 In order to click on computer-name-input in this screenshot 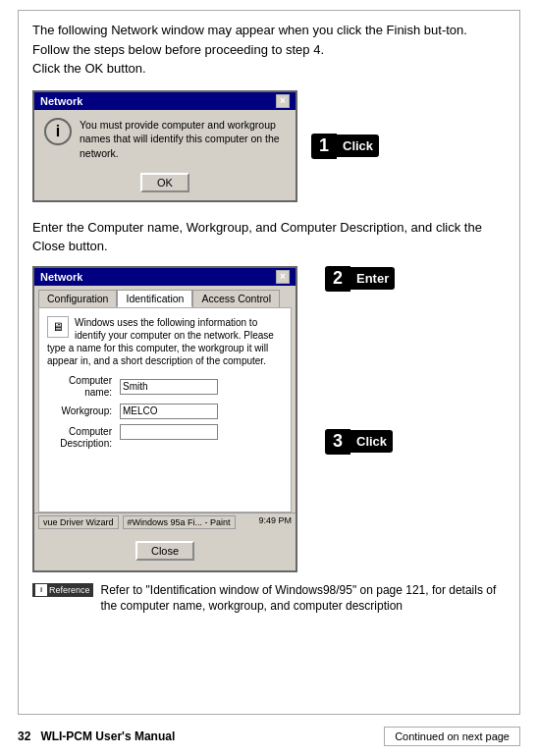, I will do `click(169, 387)`.